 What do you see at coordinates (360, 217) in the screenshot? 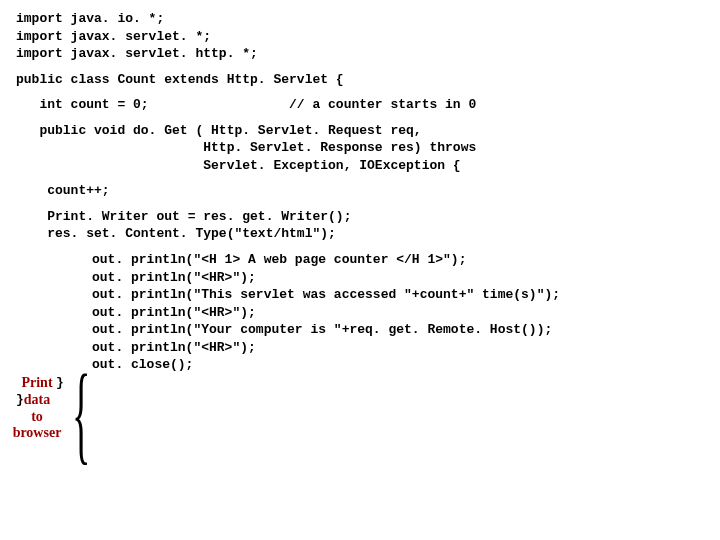
I see `writer-decl: Print. Writer out = res. get. Writer();` at bounding box center [360, 217].